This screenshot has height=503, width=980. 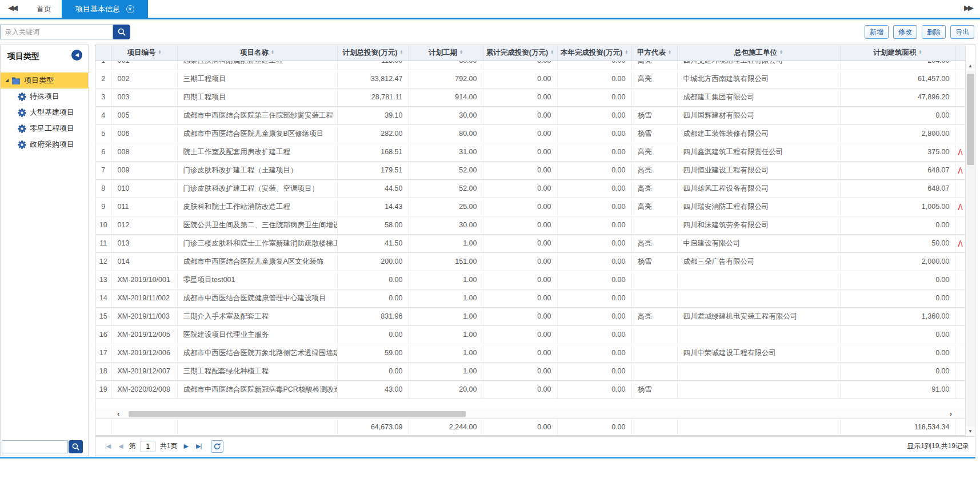 I want to click on pager-last-icon: ▶|, so click(x=199, y=446).